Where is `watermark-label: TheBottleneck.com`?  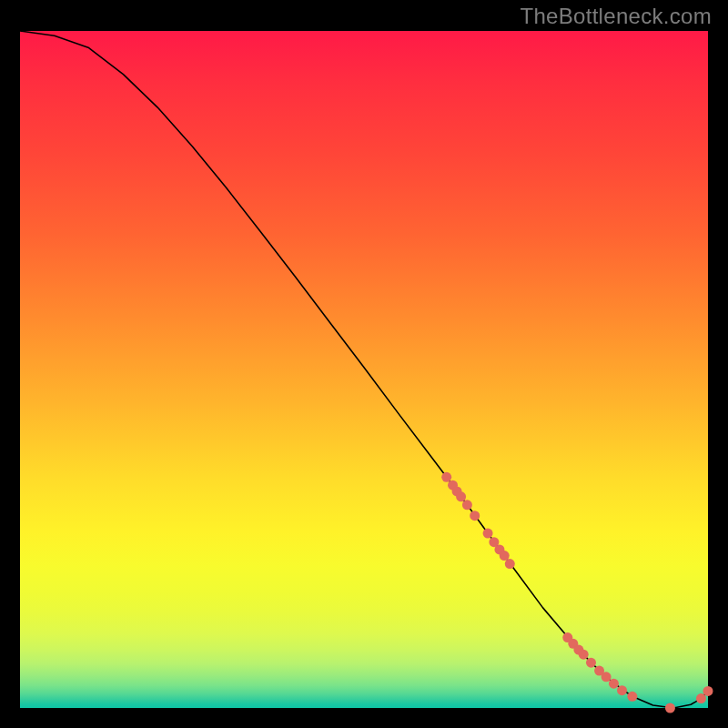
watermark-label: TheBottleneck.com is located at coordinates (615, 16).